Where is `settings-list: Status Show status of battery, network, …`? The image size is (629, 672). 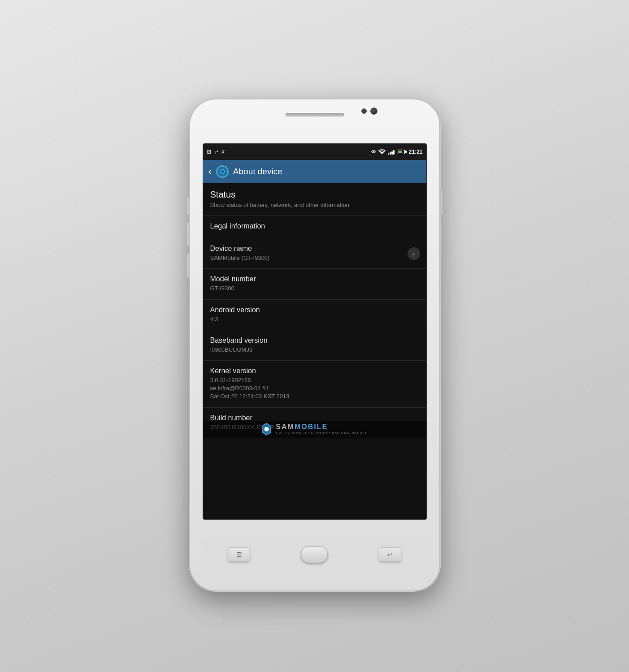 settings-list: Status Show status of battery, network, … is located at coordinates (315, 311).